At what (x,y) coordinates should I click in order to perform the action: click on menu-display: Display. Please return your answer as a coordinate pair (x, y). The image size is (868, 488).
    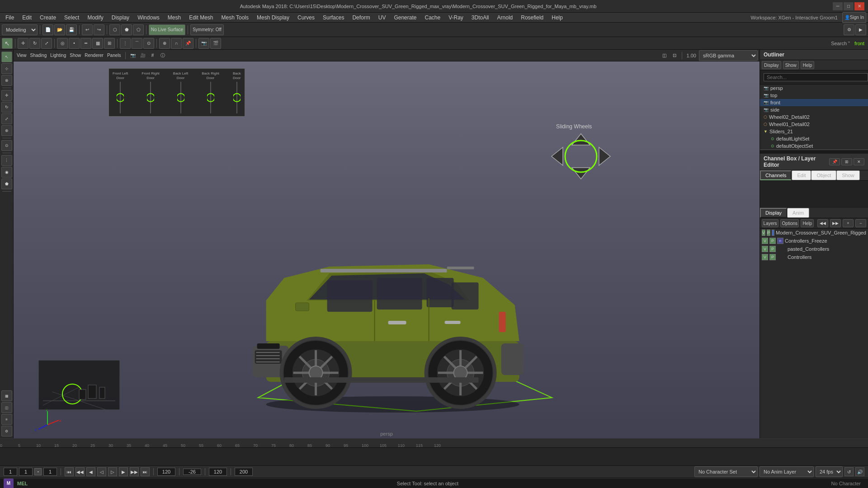
    Looking at the image, I should click on (120, 18).